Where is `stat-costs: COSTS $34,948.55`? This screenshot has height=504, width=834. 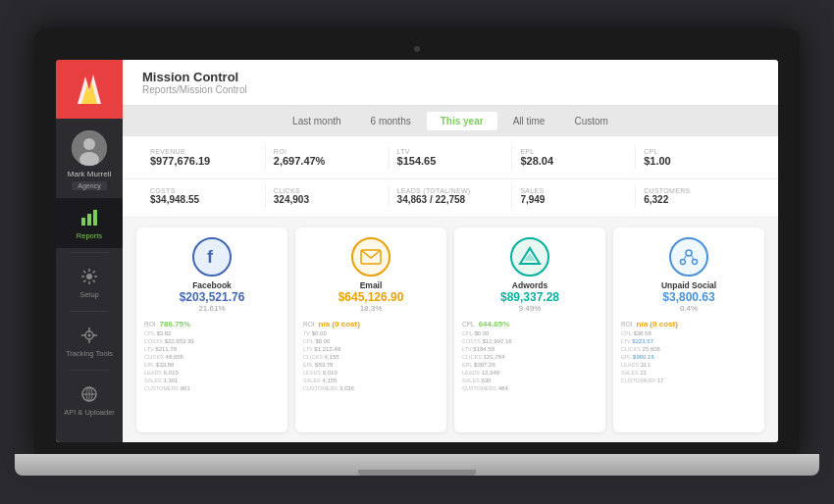
stat-costs: COSTS $34,948.55 is located at coordinates (204, 196).